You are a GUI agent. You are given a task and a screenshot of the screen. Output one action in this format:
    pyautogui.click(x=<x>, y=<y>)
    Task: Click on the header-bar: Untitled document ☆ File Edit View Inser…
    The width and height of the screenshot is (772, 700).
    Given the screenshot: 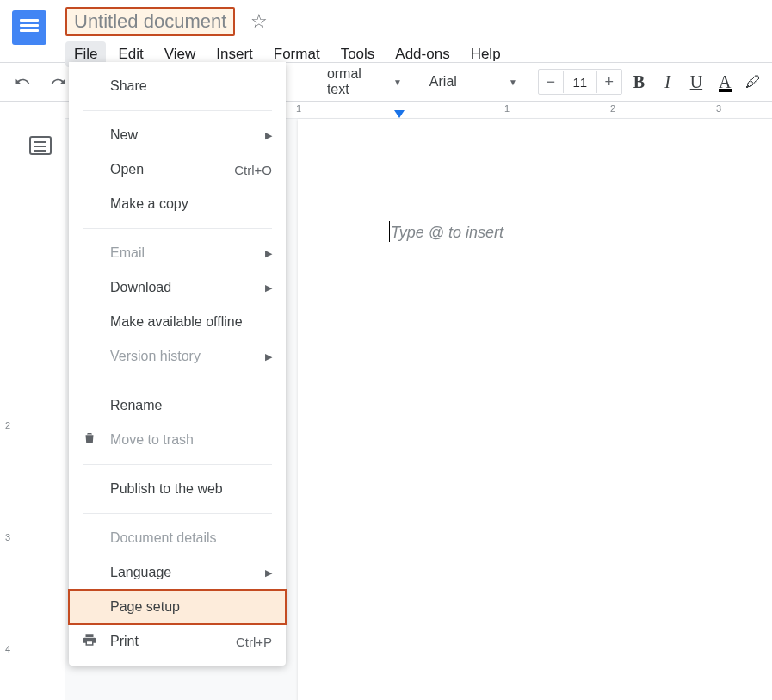 What is the action you would take?
    pyautogui.click(x=386, y=31)
    